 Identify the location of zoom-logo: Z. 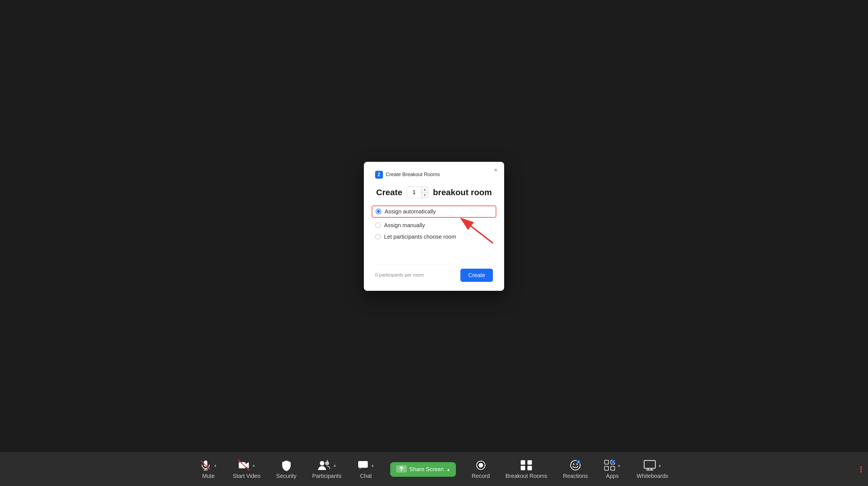
(379, 174).